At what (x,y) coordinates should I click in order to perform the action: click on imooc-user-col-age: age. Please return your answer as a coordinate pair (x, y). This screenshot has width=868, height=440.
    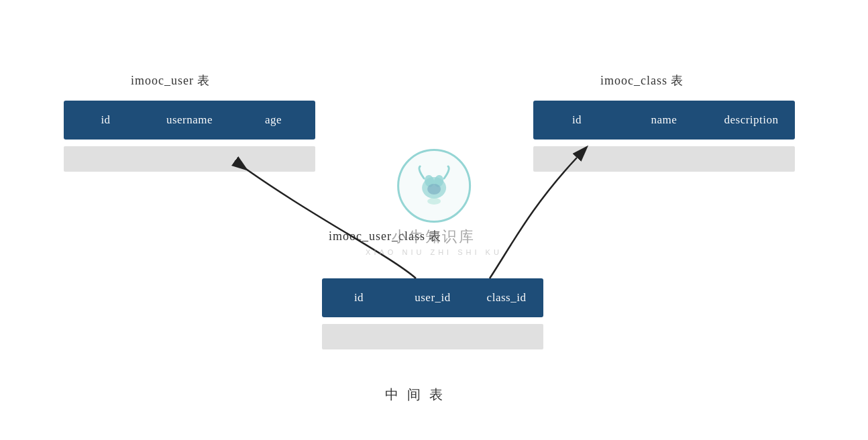
    Looking at the image, I should click on (274, 120).